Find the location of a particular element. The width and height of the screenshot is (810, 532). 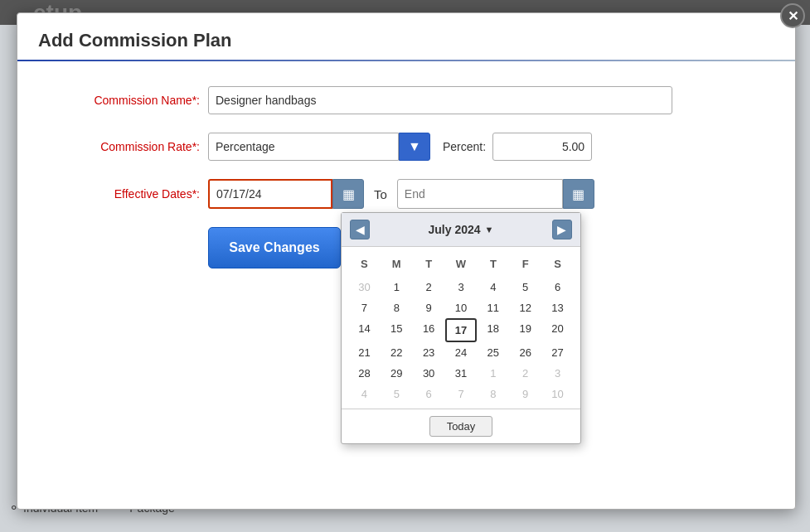

cal-day: 11 is located at coordinates (492, 308).